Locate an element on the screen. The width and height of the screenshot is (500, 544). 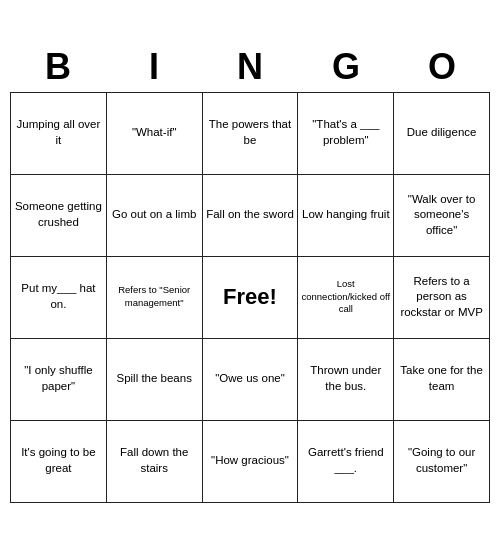
bingo-cell-13: Lost connection/kicked off call is located at coordinates (346, 298).